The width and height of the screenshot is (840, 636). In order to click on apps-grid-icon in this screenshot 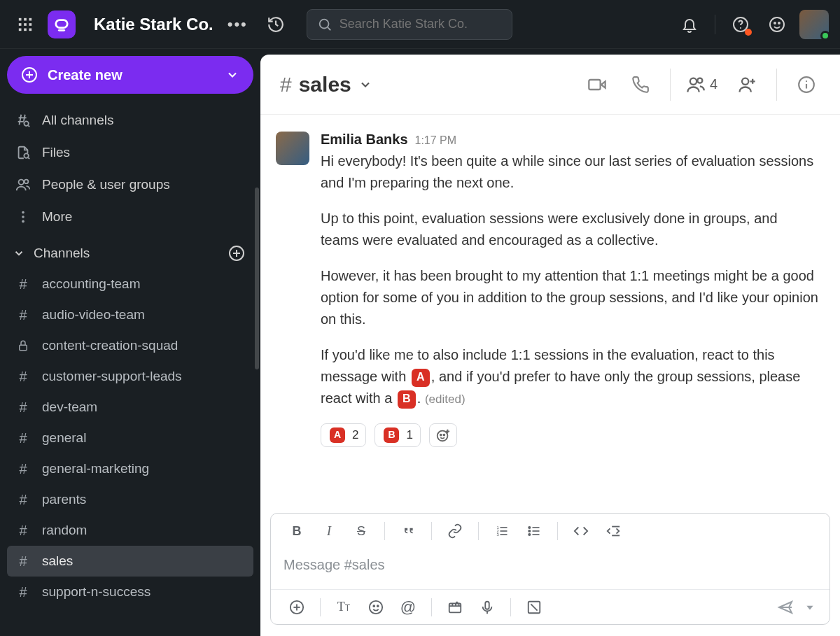, I will do `click(25, 24)`.